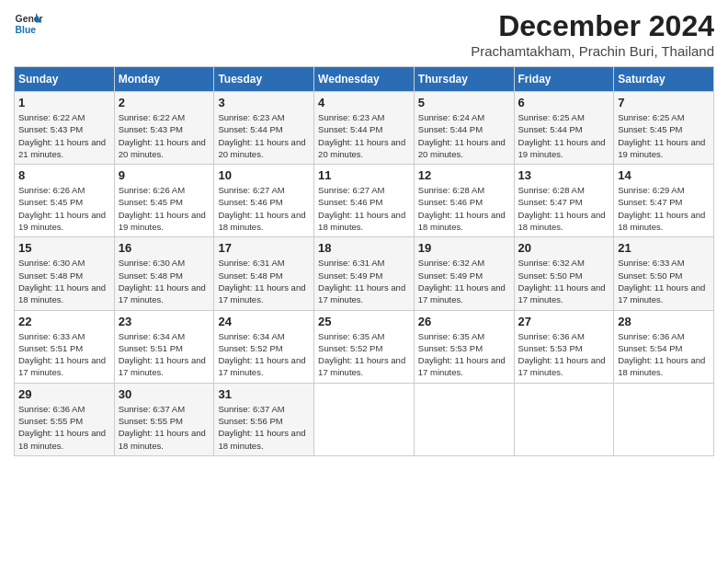  Describe the element at coordinates (264, 355) in the screenshot. I see `day-info: Sunrise: 6:34 AM Sunset: 5:52 PM Dayligh…` at that location.